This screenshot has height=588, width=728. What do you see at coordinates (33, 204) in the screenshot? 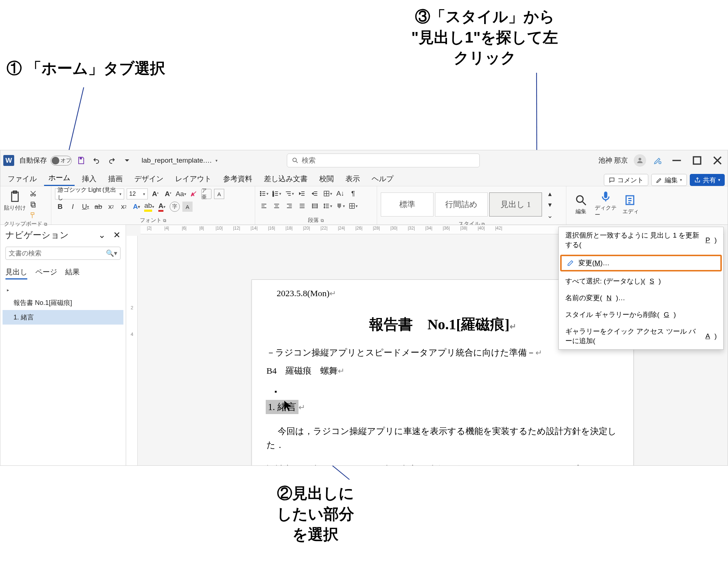
I see `copy-icon` at bounding box center [33, 204].